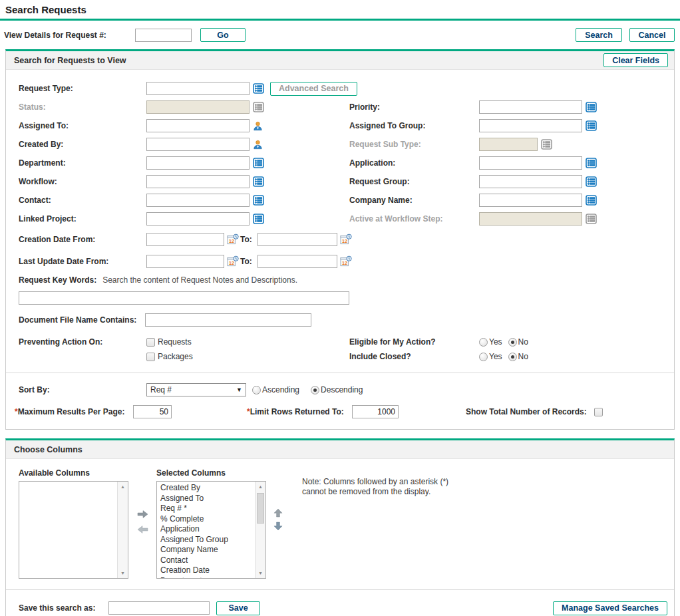 The width and height of the screenshot is (680, 616). I want to click on contact-list-picker-icon, so click(258, 200).